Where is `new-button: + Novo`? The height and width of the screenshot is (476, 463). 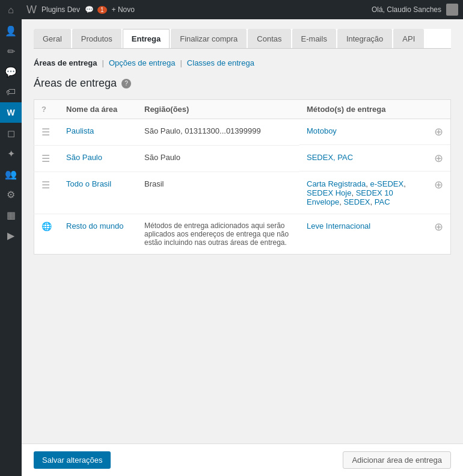 new-button: + Novo is located at coordinates (123, 10).